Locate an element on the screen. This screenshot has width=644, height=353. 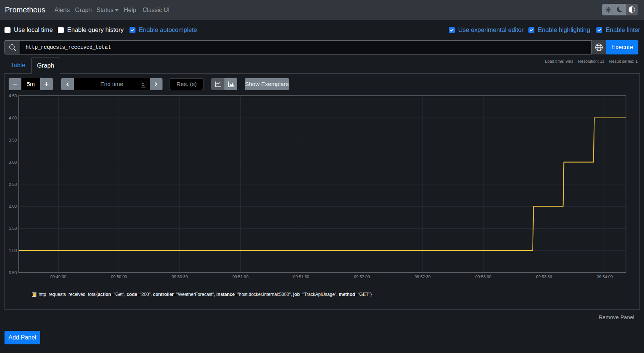
svg-text: 09:51:00 is located at coordinates (240, 277).